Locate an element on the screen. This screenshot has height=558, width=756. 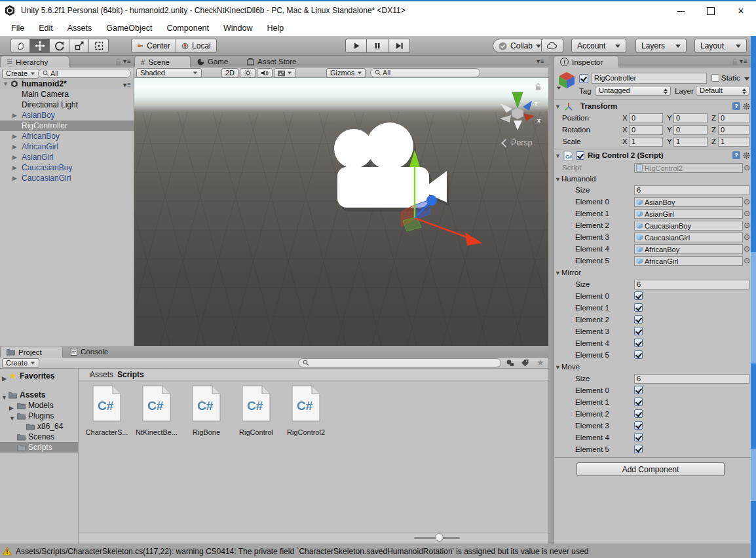
scale-y-field: 1 is located at coordinates (690, 141).